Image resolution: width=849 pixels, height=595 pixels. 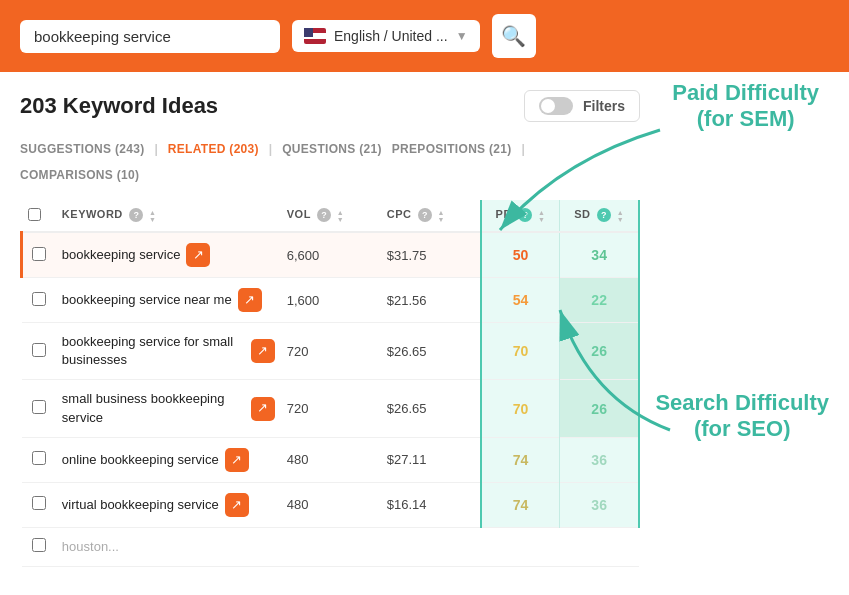 What do you see at coordinates (582, 106) in the screenshot?
I see `filter-area: Filters` at bounding box center [582, 106].